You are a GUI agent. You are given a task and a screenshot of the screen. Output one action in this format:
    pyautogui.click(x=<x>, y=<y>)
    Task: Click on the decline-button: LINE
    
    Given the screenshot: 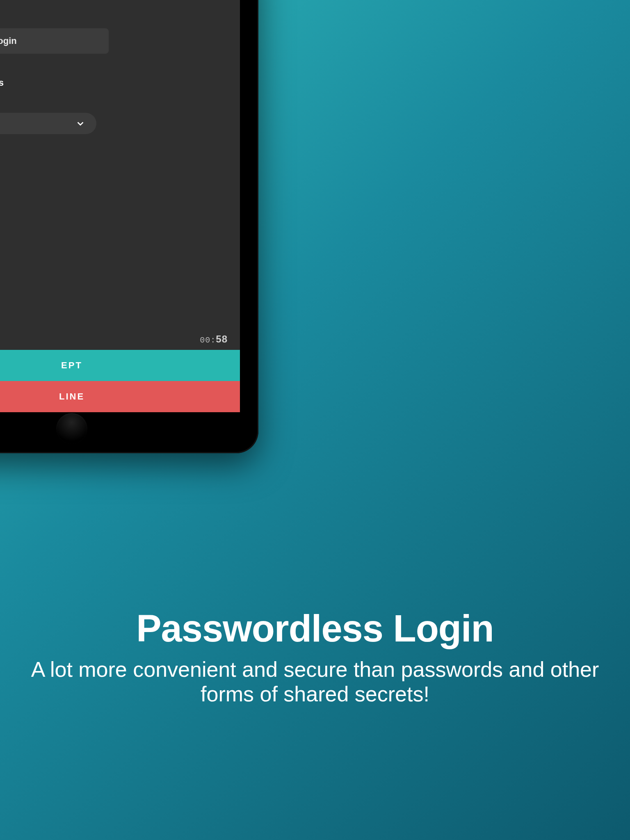 What is the action you would take?
    pyautogui.click(x=120, y=397)
    